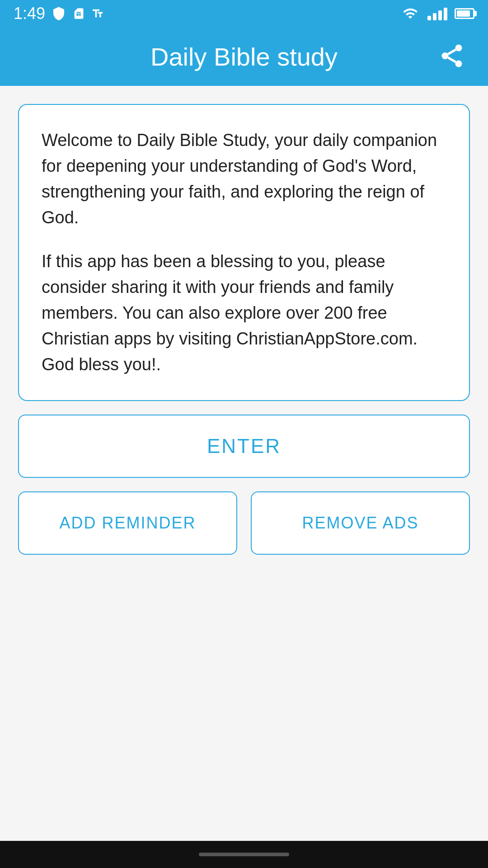 This screenshot has height=868, width=488. I want to click on welcome-paragraph-2: If this app has been a blessing to you, …, so click(244, 313).